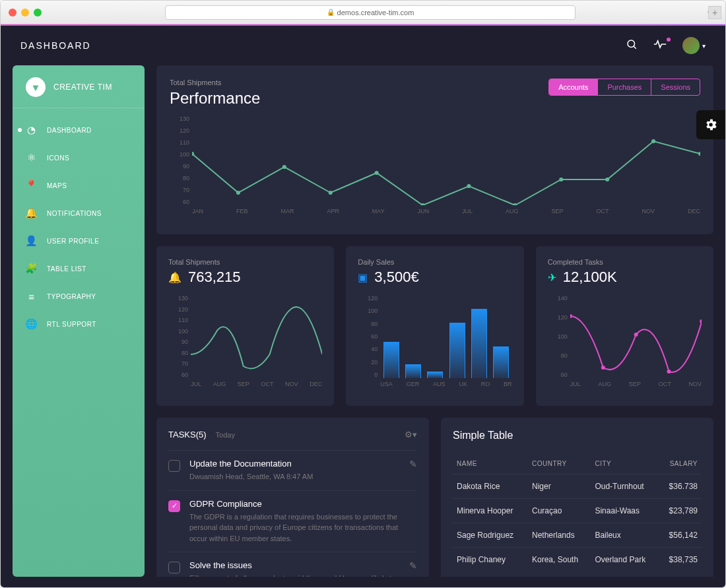 The image size is (726, 588). Describe the element at coordinates (174, 506) in the screenshot. I see `task-checkbox: ✓` at that location.